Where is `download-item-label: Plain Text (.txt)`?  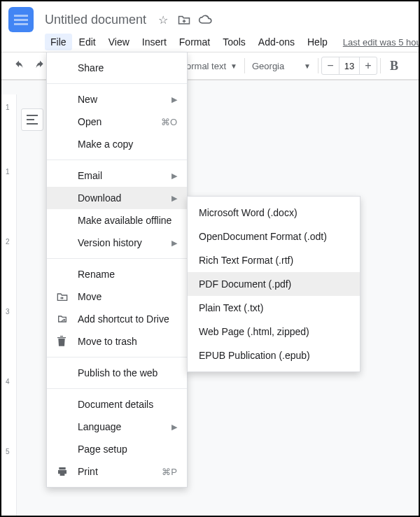 download-item-label: Plain Text (.txt) is located at coordinates (231, 308).